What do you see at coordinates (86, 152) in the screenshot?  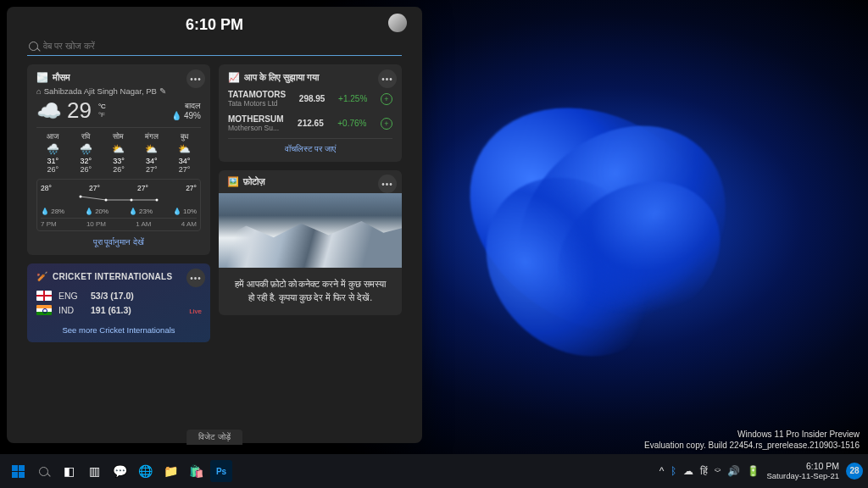 I see `forecast-day: रवि🌧️32°26°` at bounding box center [86, 152].